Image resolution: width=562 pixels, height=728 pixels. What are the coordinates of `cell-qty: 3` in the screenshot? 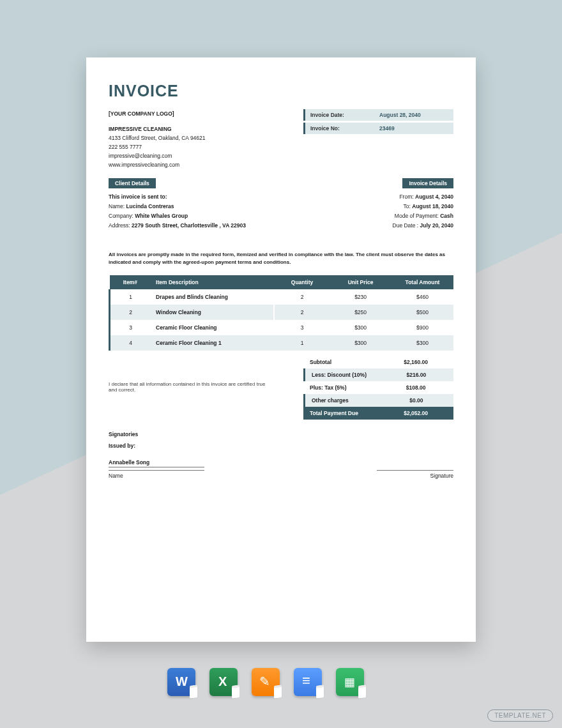 It's located at (302, 328).